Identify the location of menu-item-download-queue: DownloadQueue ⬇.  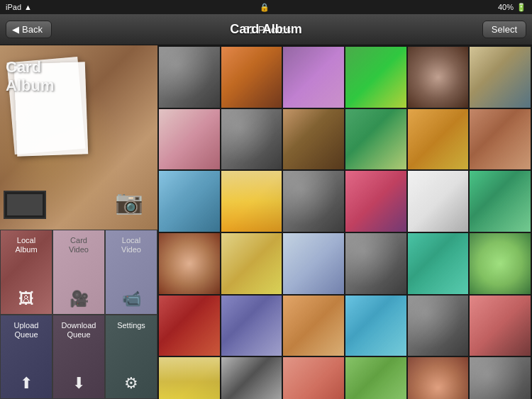
(79, 357).